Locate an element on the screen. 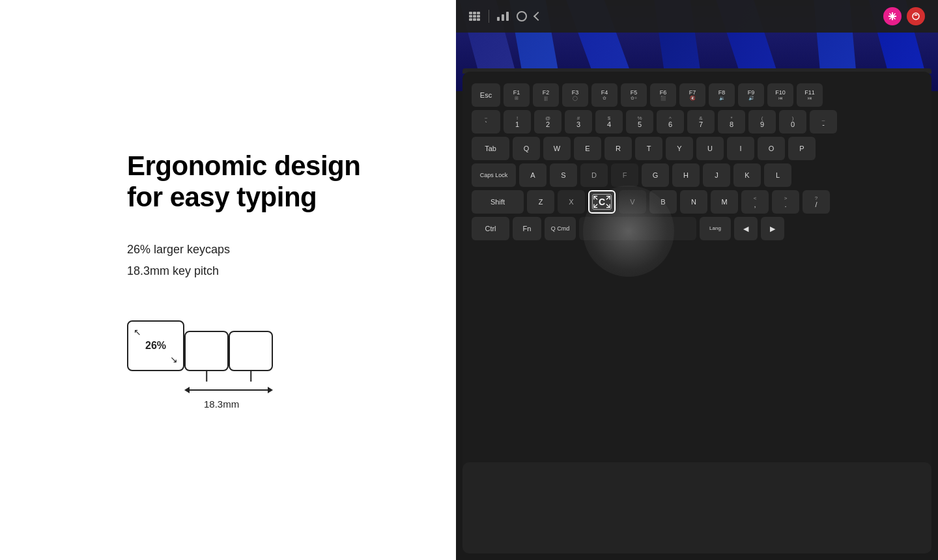  asdf-row: Caps Lock A S D F G H J K L is located at coordinates (697, 175).